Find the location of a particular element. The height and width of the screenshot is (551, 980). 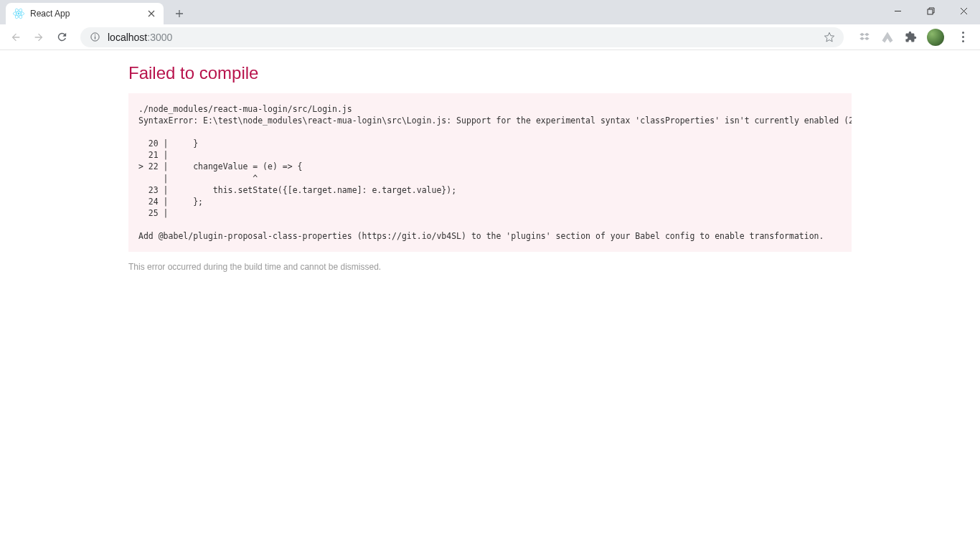

site-info-icon is located at coordinates (95, 37).